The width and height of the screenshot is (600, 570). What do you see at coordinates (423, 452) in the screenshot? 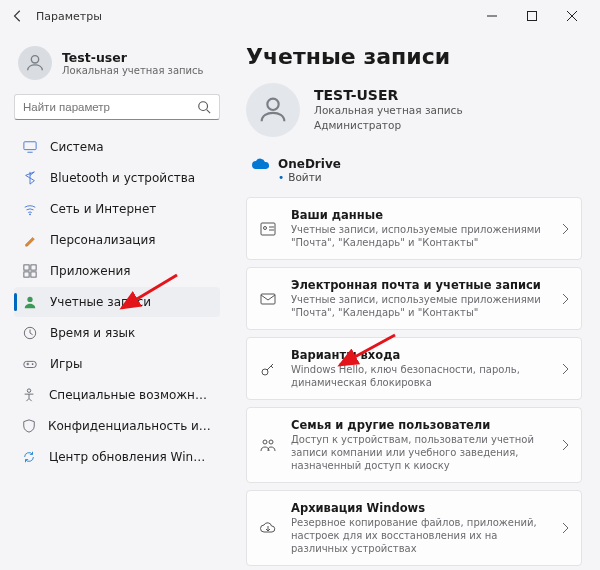
I see `card-desc: Доступ к устройствам, пользователи учетн…` at bounding box center [423, 452].